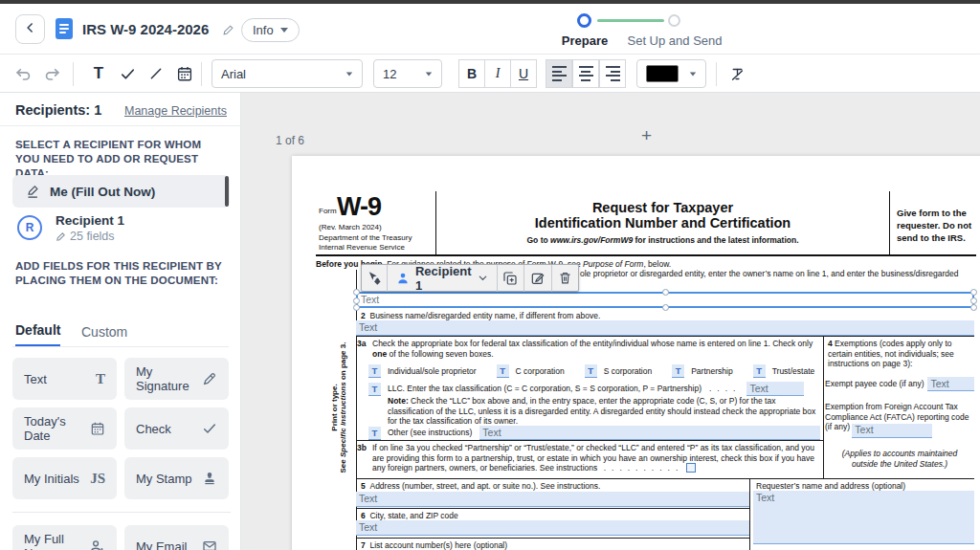 Image resolution: width=980 pixels, height=550 pixels. What do you see at coordinates (434, 545) in the screenshot?
I see `w9-line7-label: 7 List account number(s) here (optional)` at bounding box center [434, 545].